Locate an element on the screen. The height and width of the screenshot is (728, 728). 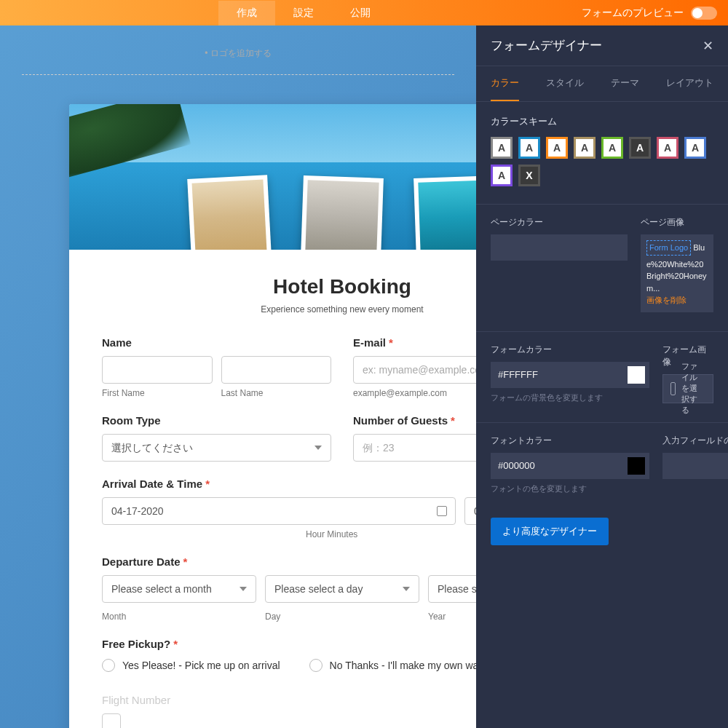
topbar: 作成 設定 公開 フォームのプレビュー is located at coordinates (364, 13).